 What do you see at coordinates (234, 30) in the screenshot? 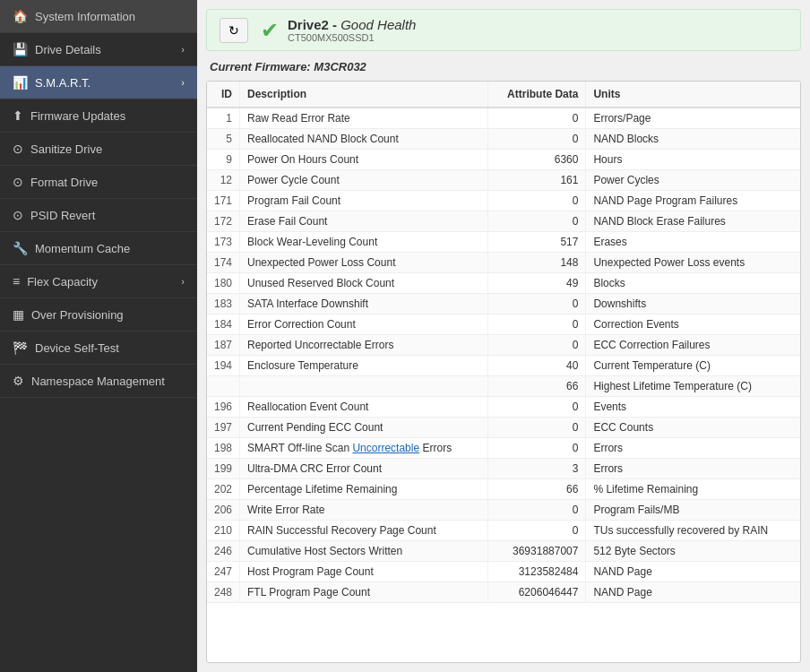
I see `refresh-button: ↻` at bounding box center [234, 30].